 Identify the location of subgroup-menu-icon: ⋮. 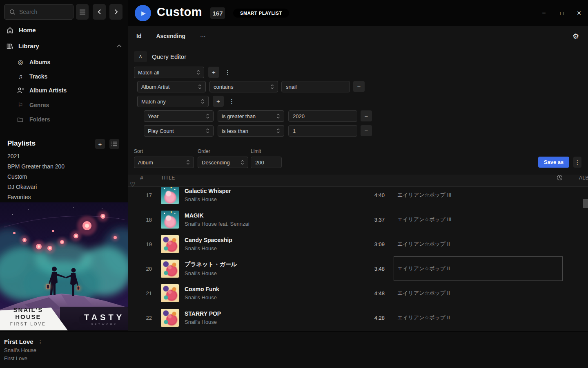
(232, 101).